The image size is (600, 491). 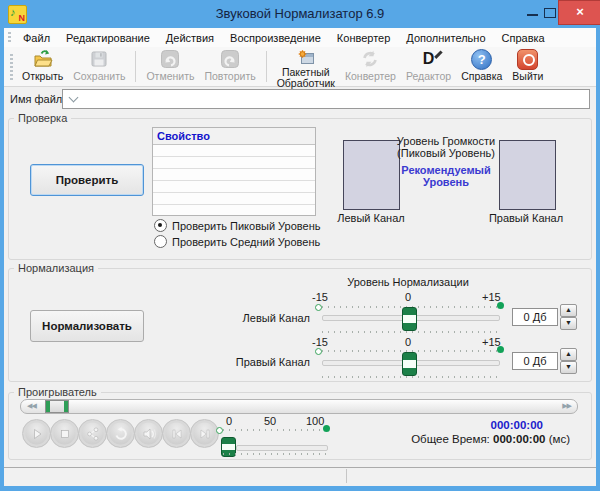 What do you see at coordinates (446, 153) in the screenshot?
I see `volume-level-title-line2: (Пиковый Уровень)` at bounding box center [446, 153].